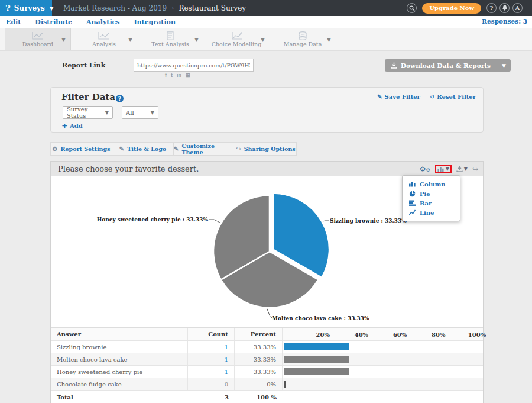  Describe the element at coordinates (103, 22) in the screenshot. I see `nav-item-analytics: Analytics` at that location.